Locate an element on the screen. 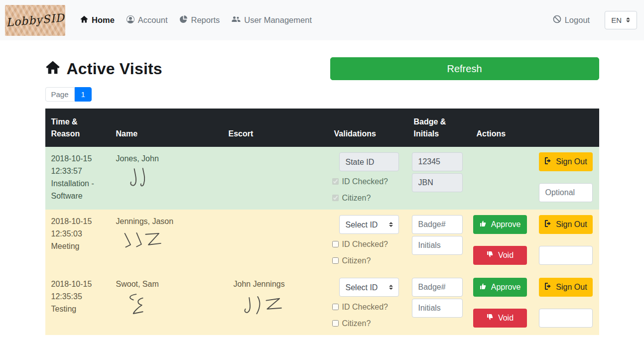 This screenshot has height=339, width=644. logout-label: Logout is located at coordinates (577, 20).